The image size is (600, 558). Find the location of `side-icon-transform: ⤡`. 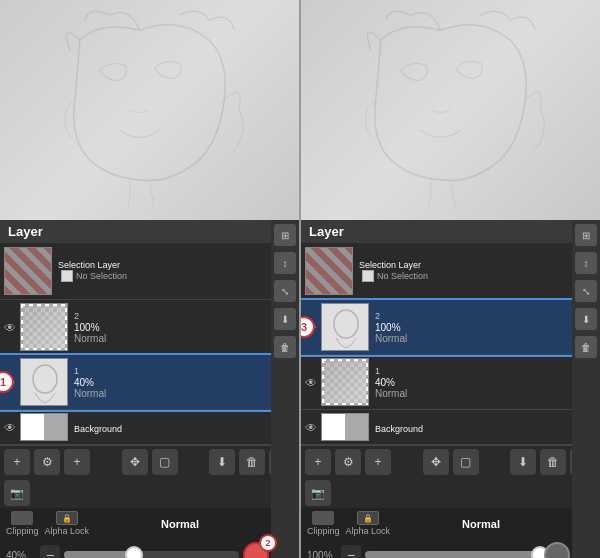

side-icon-transform: ⤡ is located at coordinates (285, 291).